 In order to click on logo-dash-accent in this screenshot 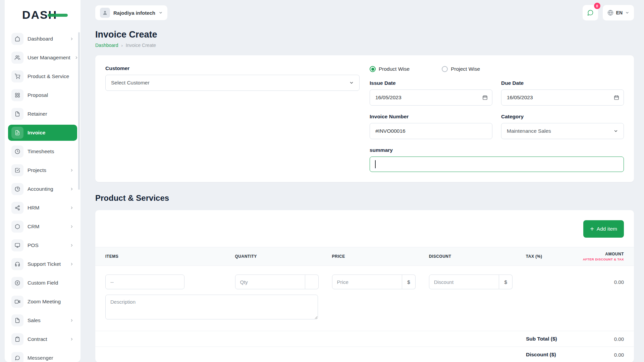, I will do `click(58, 15)`.